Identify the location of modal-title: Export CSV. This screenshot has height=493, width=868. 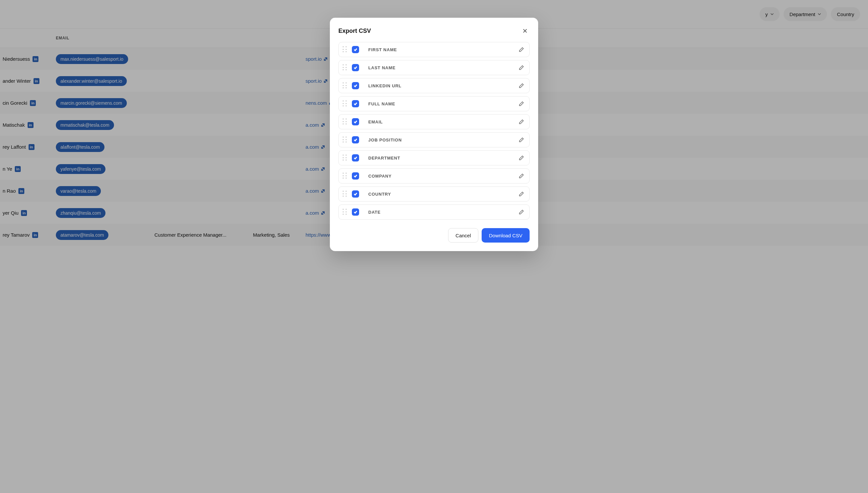
(355, 31).